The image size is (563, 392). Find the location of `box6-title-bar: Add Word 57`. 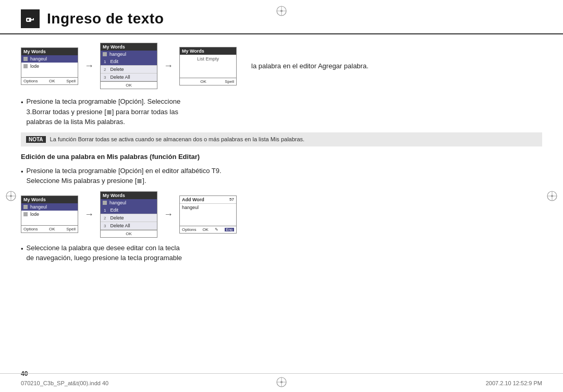

box6-title-bar: Add Word 57 is located at coordinates (208, 200).